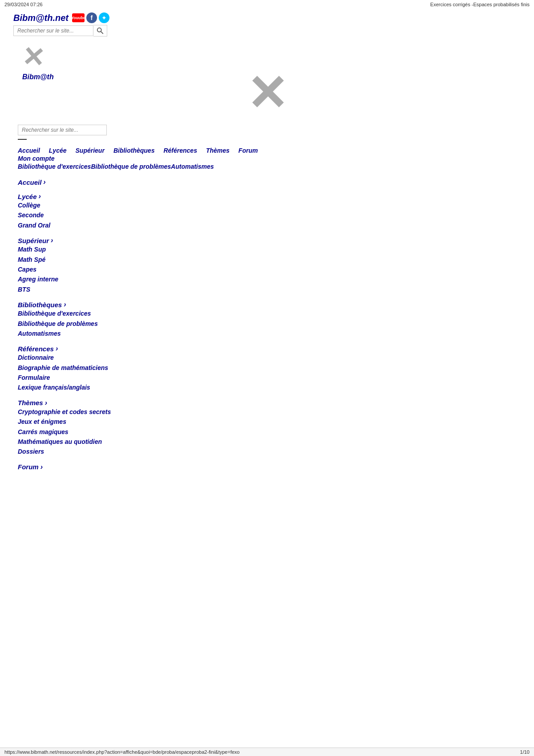 This screenshot has height=756, width=534. I want to click on lycee-label: Lycée, so click(28, 197).